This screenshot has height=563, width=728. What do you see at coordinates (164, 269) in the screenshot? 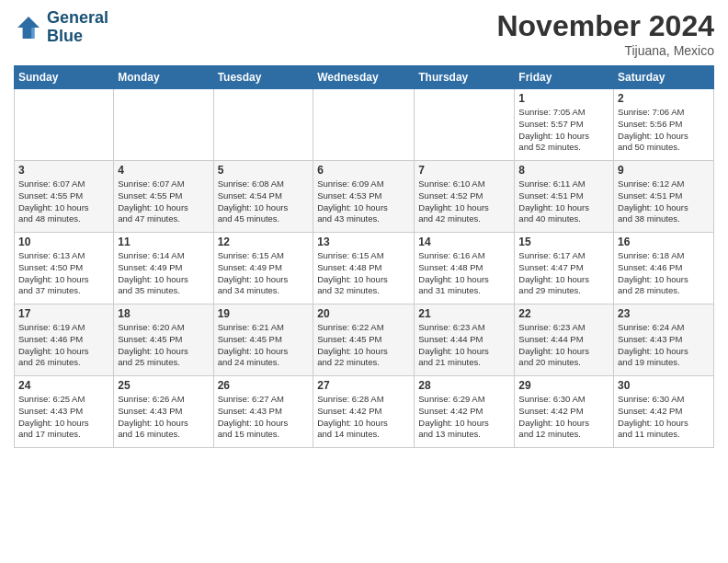
I see `calendar-cell: 11Sunrise: 6:14 AM Sunset: 4:49 PM Dayli…` at bounding box center [164, 269].